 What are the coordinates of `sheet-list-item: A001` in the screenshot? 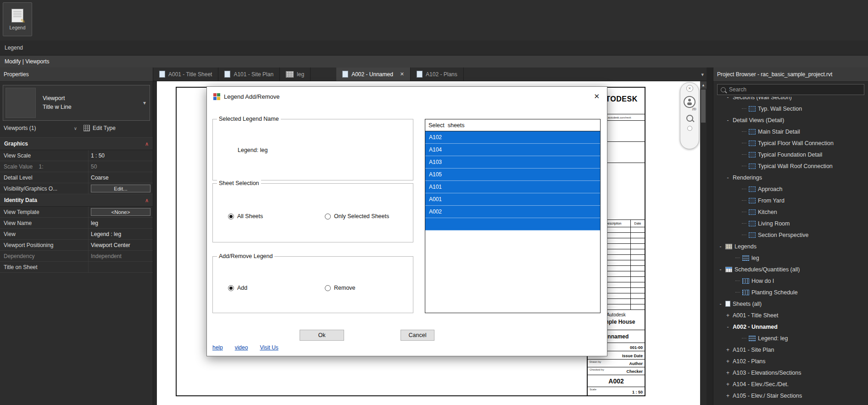 It's located at (513, 199).